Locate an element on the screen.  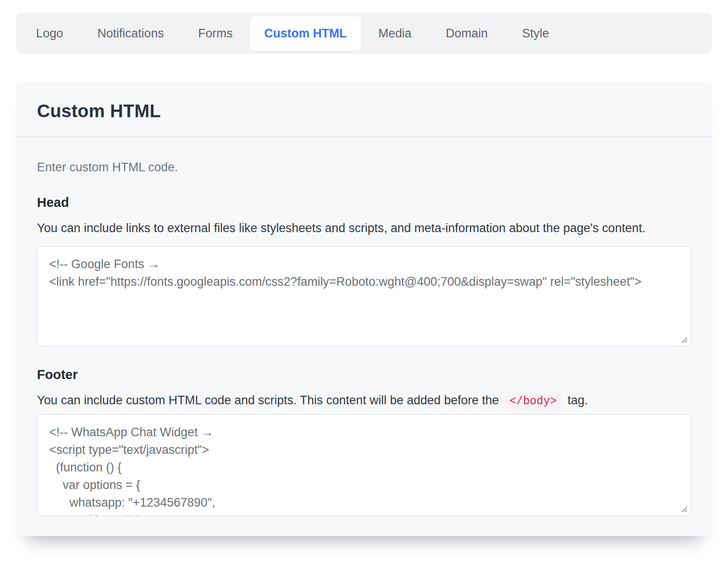
page-title: Custom HTML is located at coordinates (364, 111).